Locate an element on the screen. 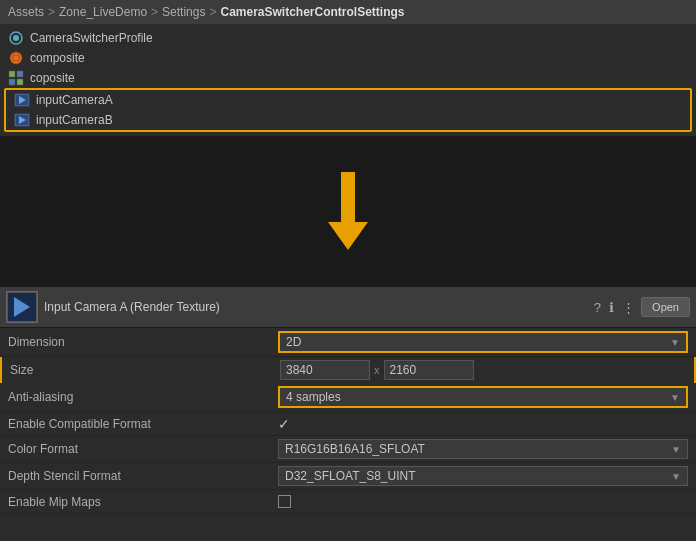 The height and width of the screenshot is (541, 696). size-width-input is located at coordinates (325, 370).